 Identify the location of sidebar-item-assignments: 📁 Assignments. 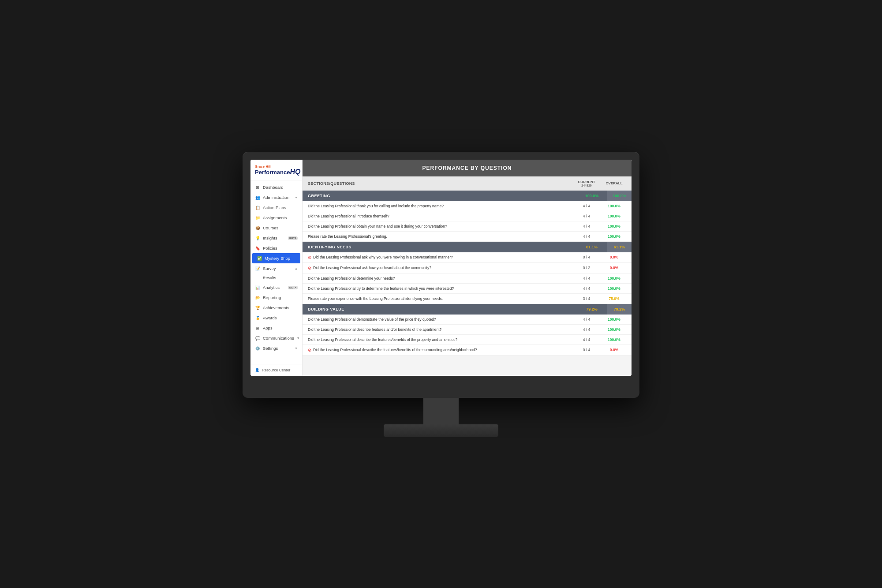
(276, 218).